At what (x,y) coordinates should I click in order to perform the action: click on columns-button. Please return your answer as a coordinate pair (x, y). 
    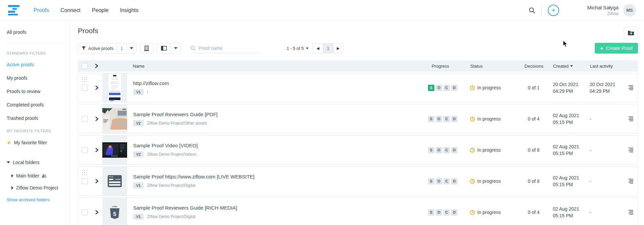
    Looking at the image, I should click on (164, 48).